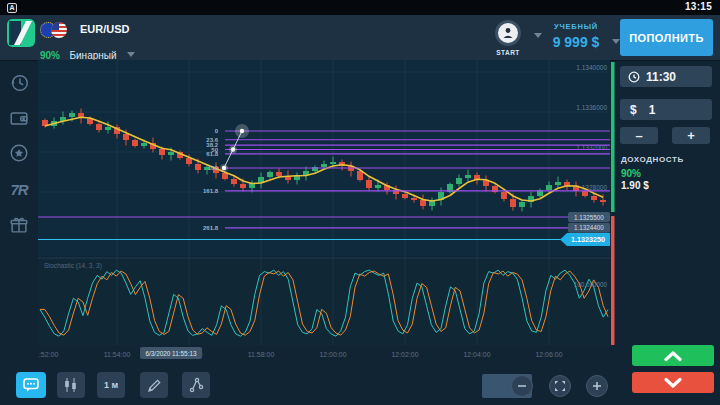  What do you see at coordinates (19, 118) in the screenshot?
I see `wallet-icon` at bounding box center [19, 118].